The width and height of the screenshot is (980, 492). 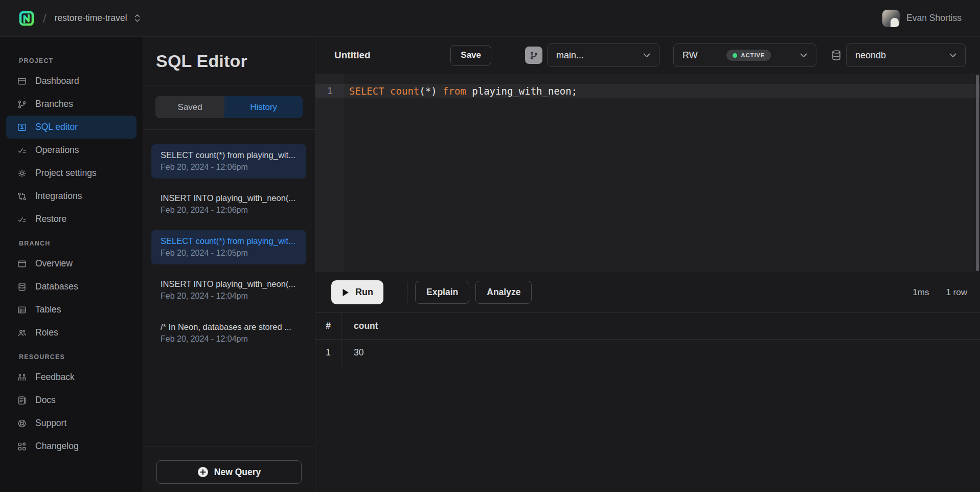 What do you see at coordinates (47, 332) in the screenshot?
I see `sidebar-item-label: Roles` at bounding box center [47, 332].